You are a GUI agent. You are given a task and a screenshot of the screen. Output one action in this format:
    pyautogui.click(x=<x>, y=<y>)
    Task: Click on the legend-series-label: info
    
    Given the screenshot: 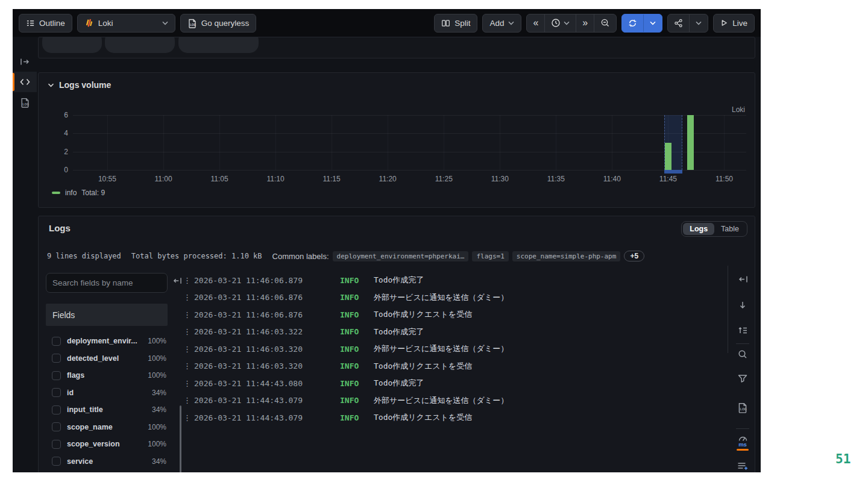 What is the action you would take?
    pyautogui.click(x=71, y=193)
    